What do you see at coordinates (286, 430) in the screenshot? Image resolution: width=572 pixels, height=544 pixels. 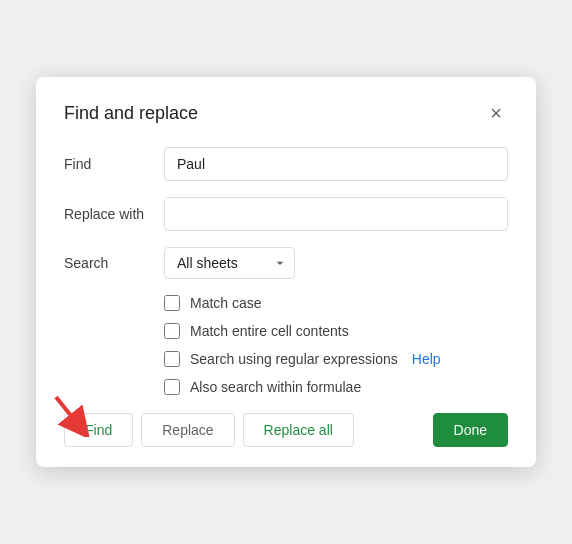 I see `footer: Find Replace Replace all Done` at bounding box center [286, 430].